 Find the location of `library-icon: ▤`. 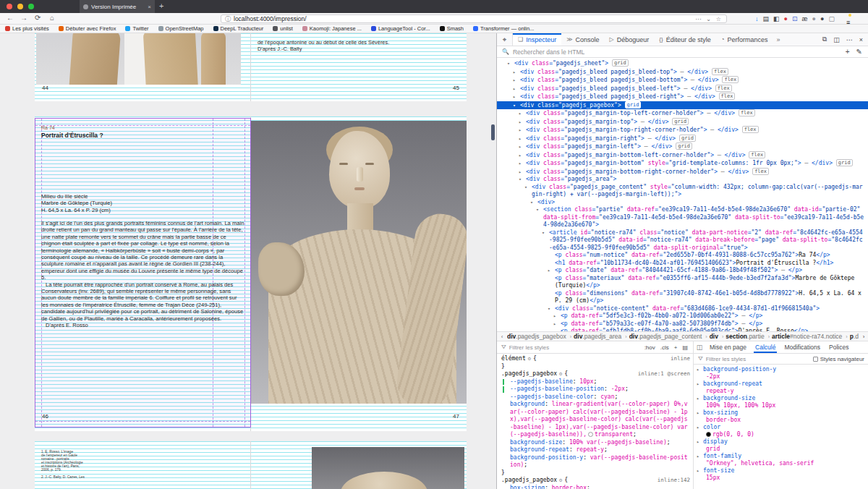

library-icon: ▤ is located at coordinates (767, 19).